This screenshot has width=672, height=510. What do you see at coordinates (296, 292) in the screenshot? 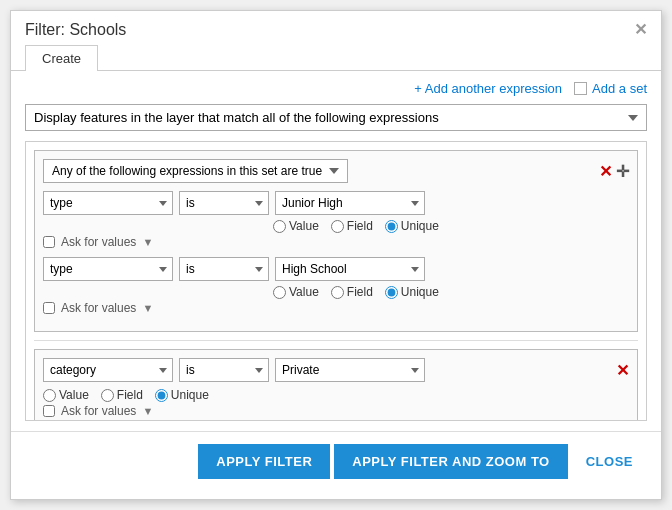
I see `radio-value-1b: Value` at bounding box center [296, 292].